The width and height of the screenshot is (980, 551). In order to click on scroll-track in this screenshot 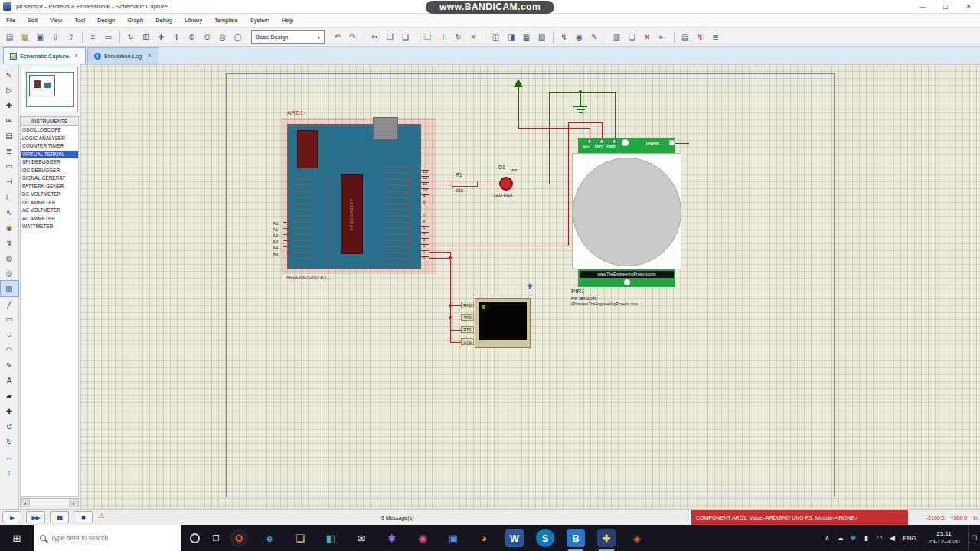, I will do `click(49, 503)`.